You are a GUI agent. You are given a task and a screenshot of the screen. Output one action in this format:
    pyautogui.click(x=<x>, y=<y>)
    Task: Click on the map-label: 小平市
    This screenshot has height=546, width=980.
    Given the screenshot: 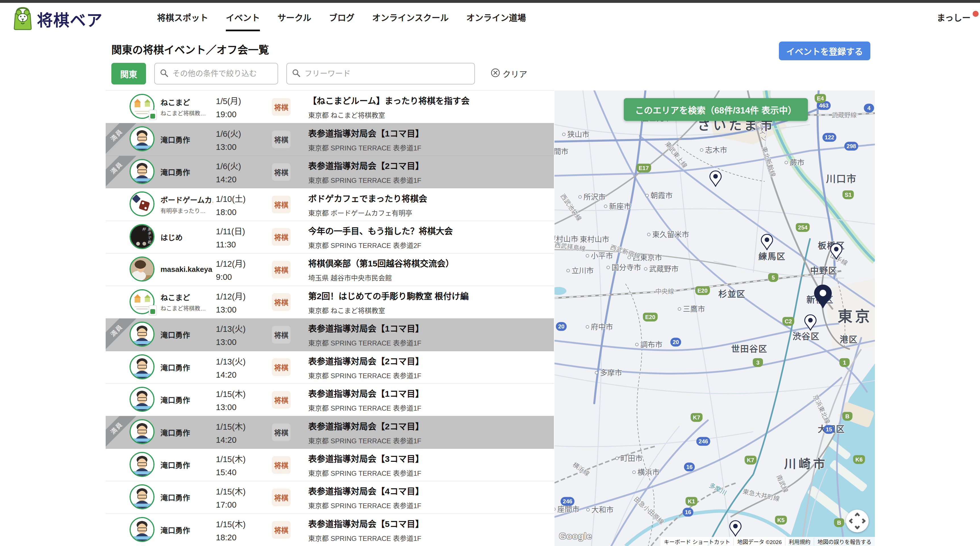 What is the action you would take?
    pyautogui.click(x=600, y=255)
    